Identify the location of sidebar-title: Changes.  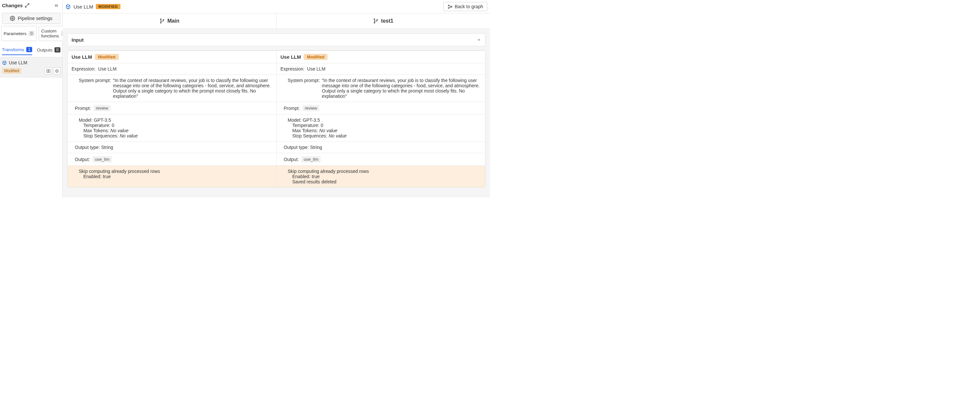
(12, 5).